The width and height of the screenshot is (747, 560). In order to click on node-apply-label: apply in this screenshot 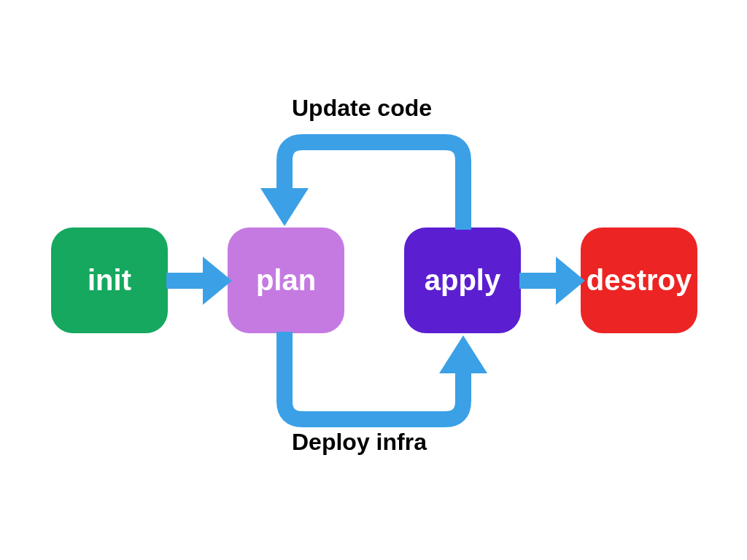, I will do `click(462, 280)`.